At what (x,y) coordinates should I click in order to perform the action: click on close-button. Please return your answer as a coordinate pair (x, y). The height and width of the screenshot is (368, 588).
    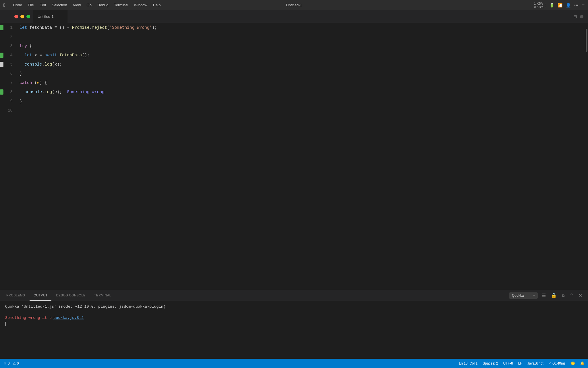
    Looking at the image, I should click on (16, 17).